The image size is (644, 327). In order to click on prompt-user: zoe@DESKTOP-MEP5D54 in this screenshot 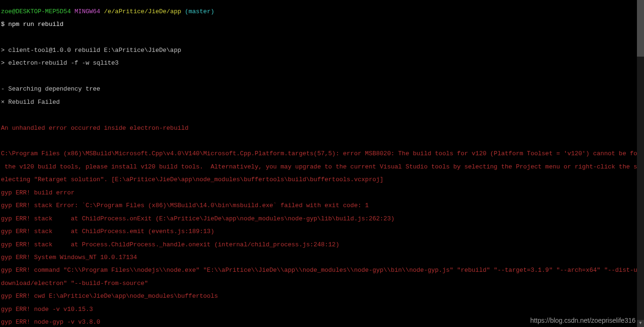, I will do `click(36, 11)`.